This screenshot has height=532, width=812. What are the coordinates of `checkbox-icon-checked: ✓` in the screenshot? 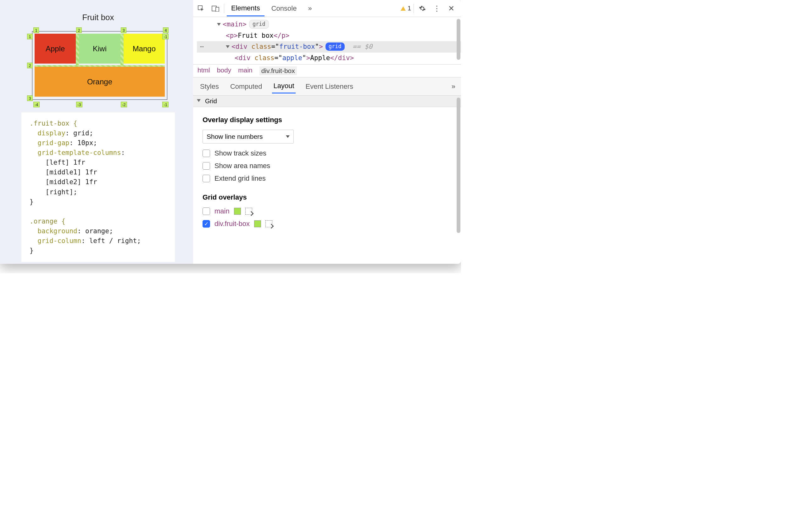 It's located at (206, 224).